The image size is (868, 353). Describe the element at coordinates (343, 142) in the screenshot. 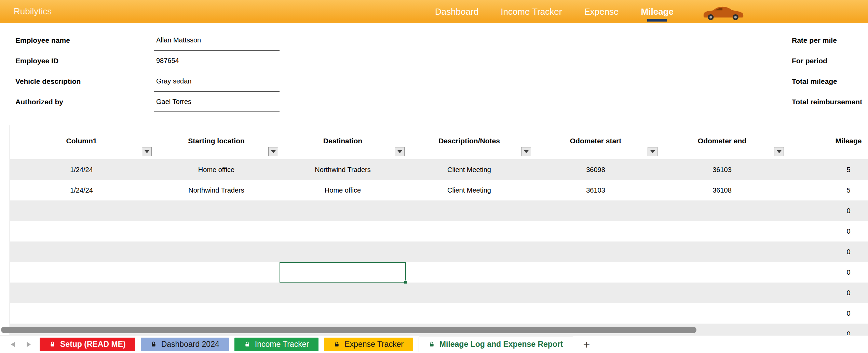

I see `column-header-destination: Destination` at that location.